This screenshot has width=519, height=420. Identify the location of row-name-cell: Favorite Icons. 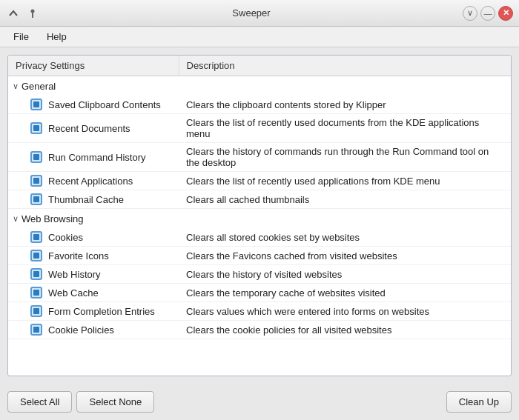
(93, 256).